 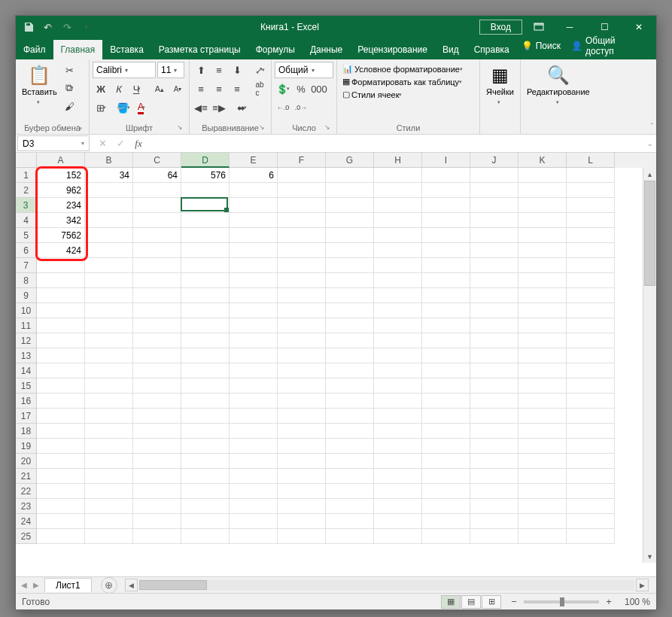 What do you see at coordinates (205, 536) in the screenshot?
I see `cell-D25` at bounding box center [205, 536].